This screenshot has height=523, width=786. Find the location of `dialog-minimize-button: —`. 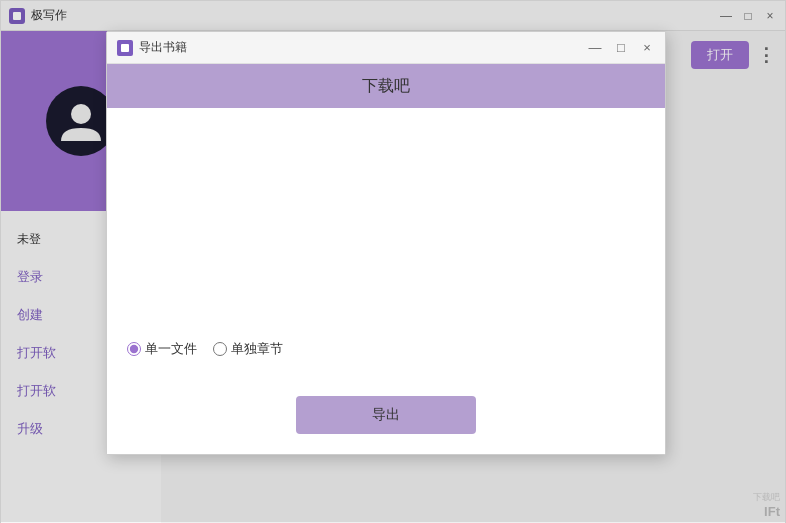

dialog-minimize-button: — is located at coordinates (595, 48).